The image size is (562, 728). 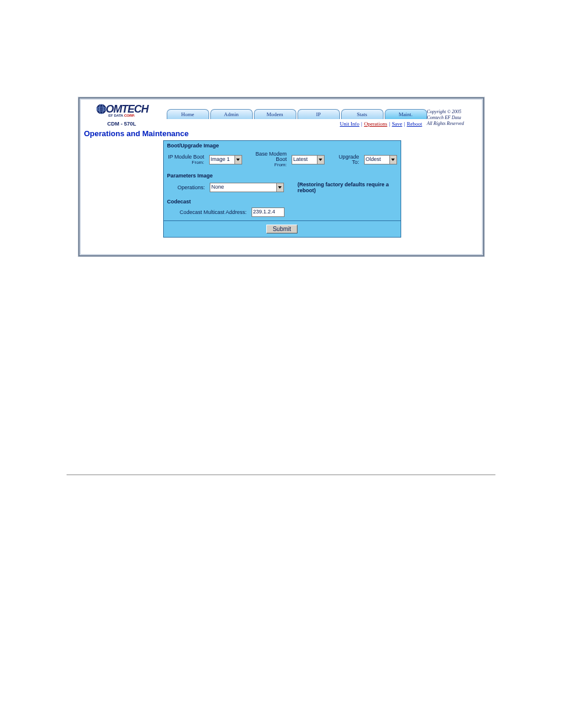 What do you see at coordinates (348, 187) in the screenshot?
I see `params-note: (Restoring factory defaults require a re…` at bounding box center [348, 187].